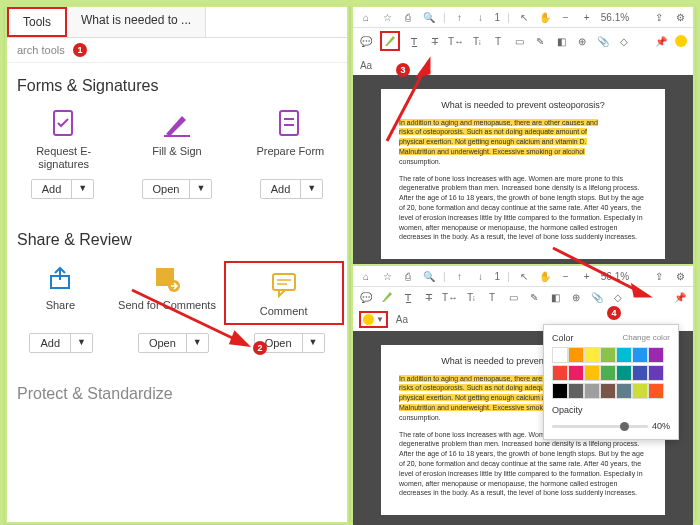 The width and height of the screenshot is (700, 525). Describe the element at coordinates (582, 41) in the screenshot. I see `stamp-icon: ⊕` at that location.